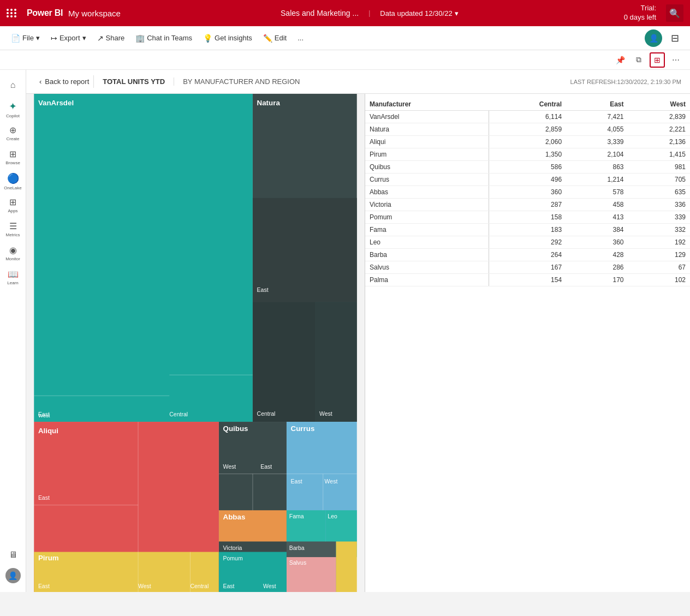  I want to click on file-icon: 📄, so click(15, 38).